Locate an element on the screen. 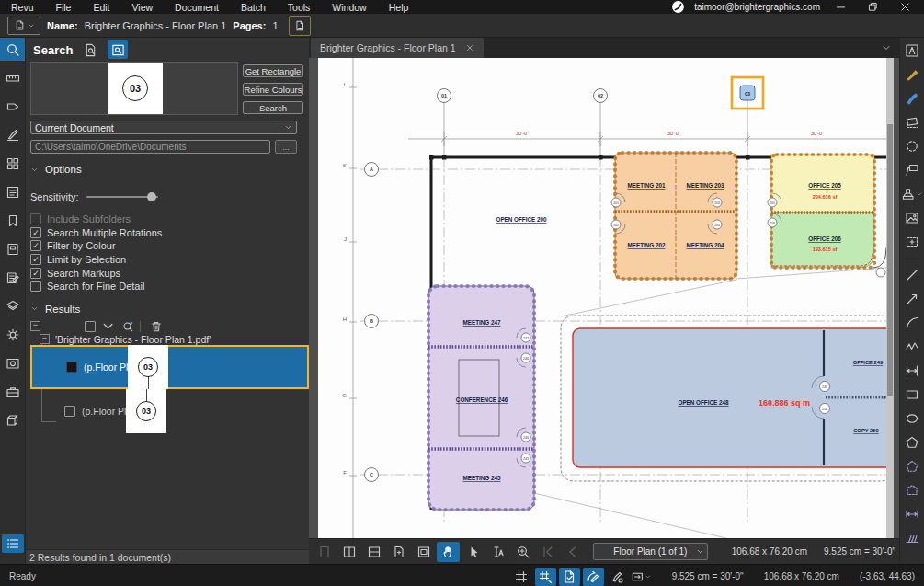  search-result-row-1: (p.Floor Plan) 03 is located at coordinates (169, 367).